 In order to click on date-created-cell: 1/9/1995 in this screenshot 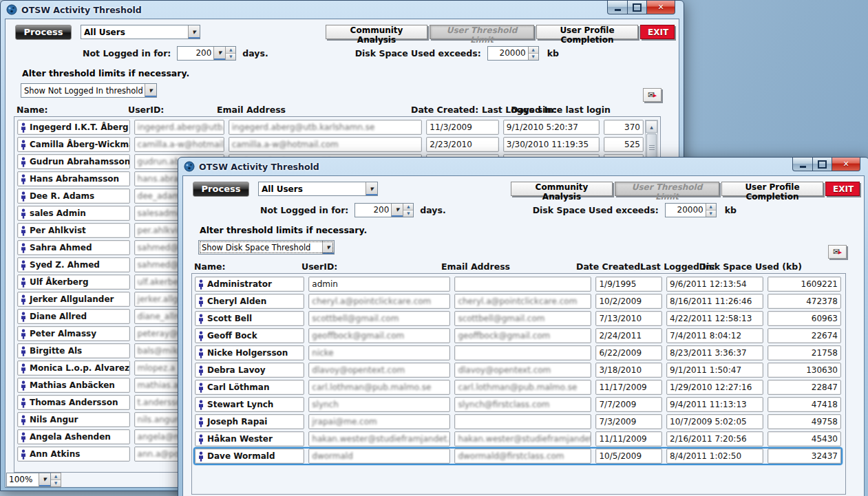, I will do `click(629, 284)`.